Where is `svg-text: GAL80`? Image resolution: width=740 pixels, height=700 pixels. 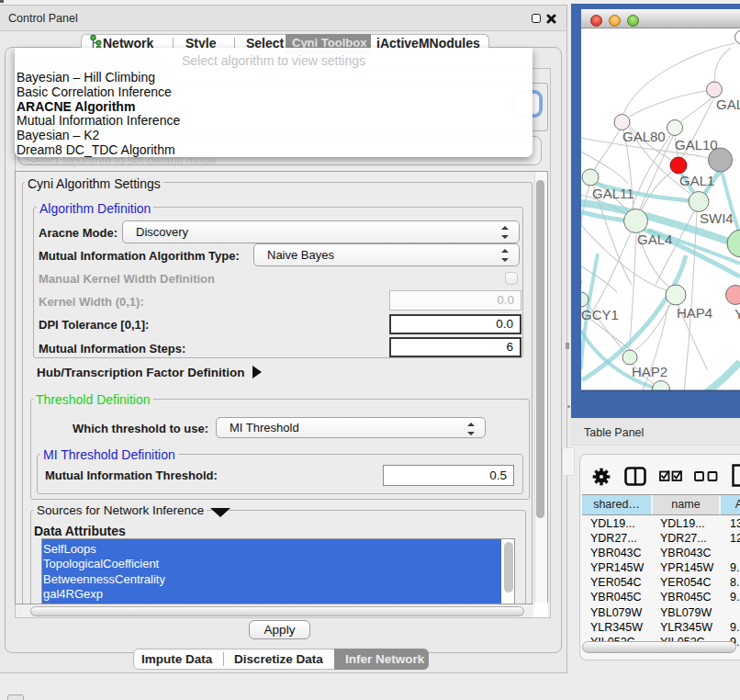 svg-text: GAL80 is located at coordinates (645, 136).